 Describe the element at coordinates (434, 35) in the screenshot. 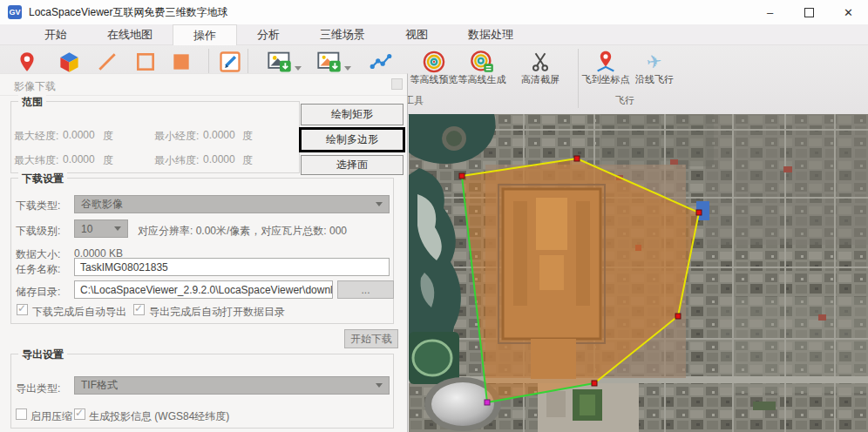

I see `menu-tab-bar: 开始 在线地图 操作 分析 三维场景 视图 数据处理` at that location.